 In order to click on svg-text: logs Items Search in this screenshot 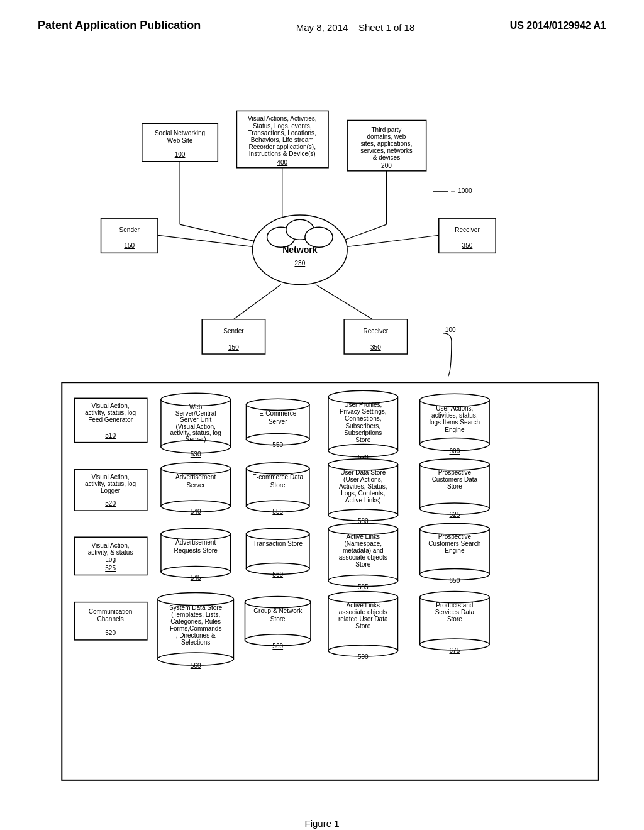, I will do `click(455, 423)`.